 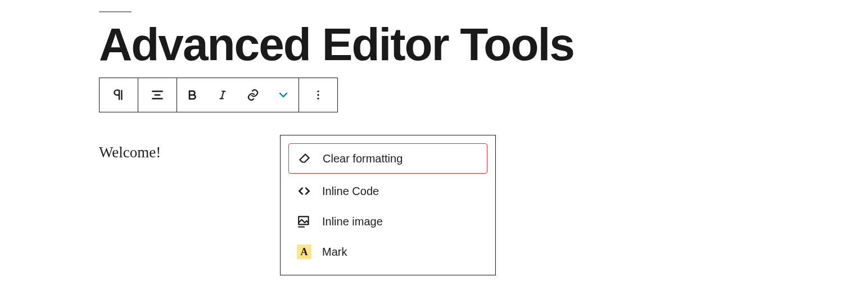 What do you see at coordinates (119, 95) in the screenshot?
I see `paragraph-button` at bounding box center [119, 95].